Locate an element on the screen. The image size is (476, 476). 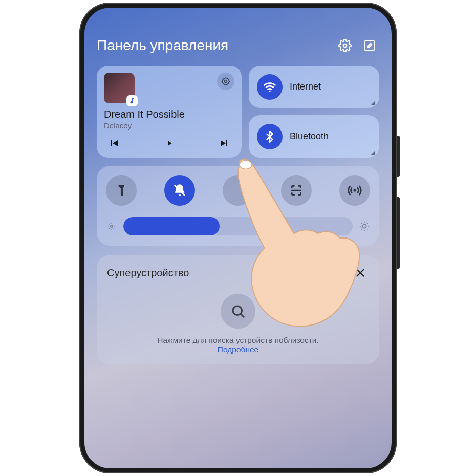
next-track-button is located at coordinates (224, 143).